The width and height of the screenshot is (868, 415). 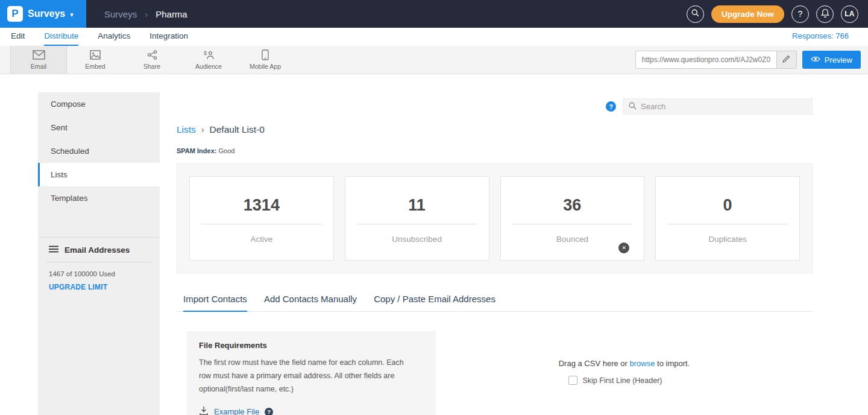 What do you see at coordinates (171, 14) in the screenshot?
I see `breadcrumb-survey-name: Pharma` at bounding box center [171, 14].